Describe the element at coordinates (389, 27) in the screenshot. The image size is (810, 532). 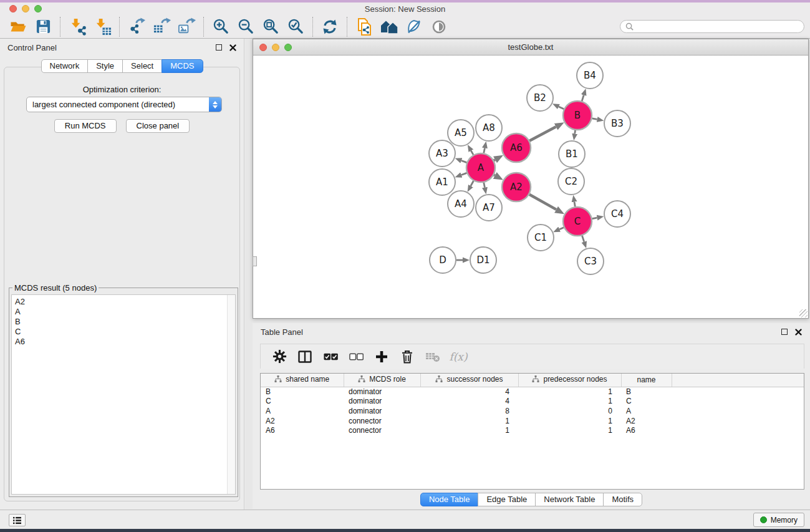
I see `home-button` at that location.